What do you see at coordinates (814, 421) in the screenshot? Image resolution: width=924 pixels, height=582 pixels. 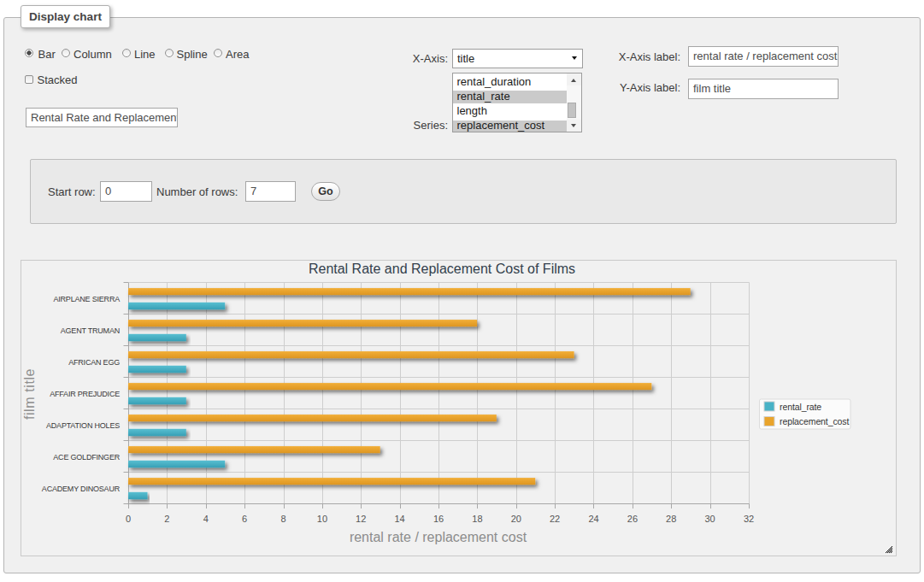 I see `svg-text: replacement_cost` at bounding box center [814, 421].